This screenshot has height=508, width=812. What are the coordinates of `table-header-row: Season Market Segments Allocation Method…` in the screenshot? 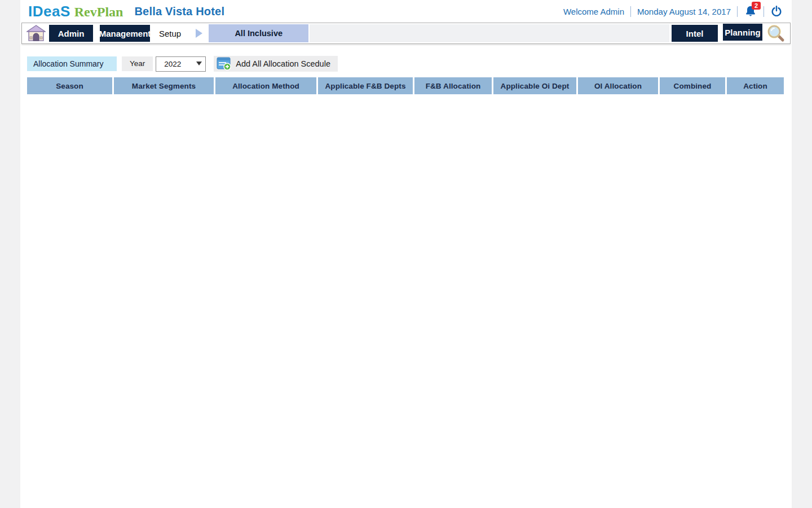 It's located at (406, 86).